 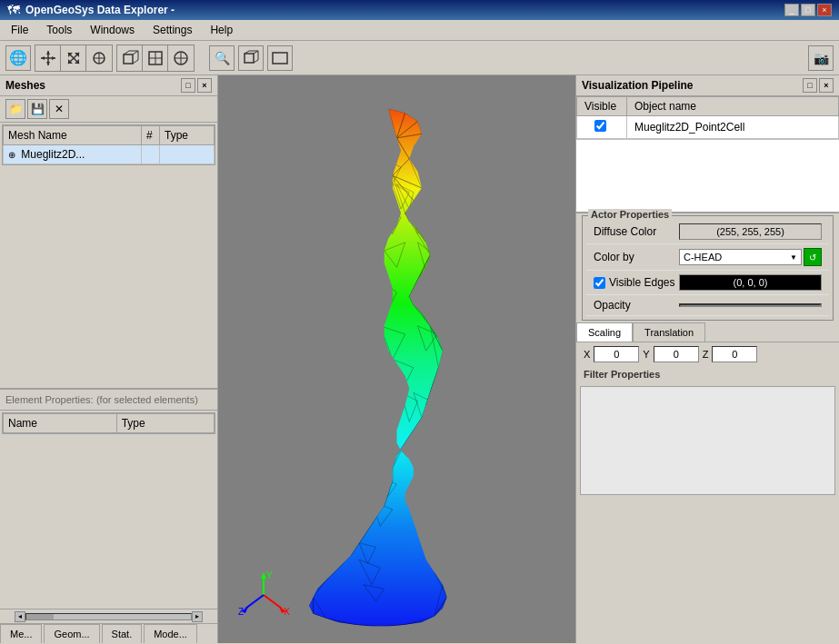 I want to click on mesh-spacer, so click(x=109, y=278).